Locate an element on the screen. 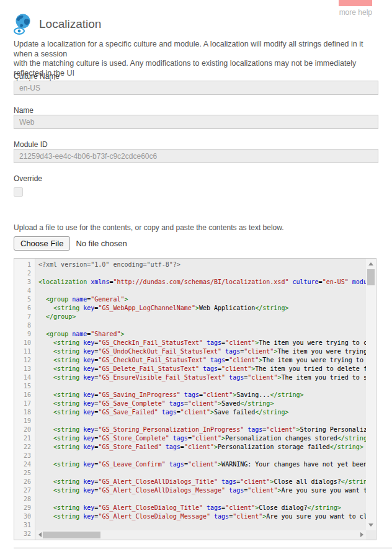 The image size is (392, 557). choose-file-button: Choose File is located at coordinates (42, 243).